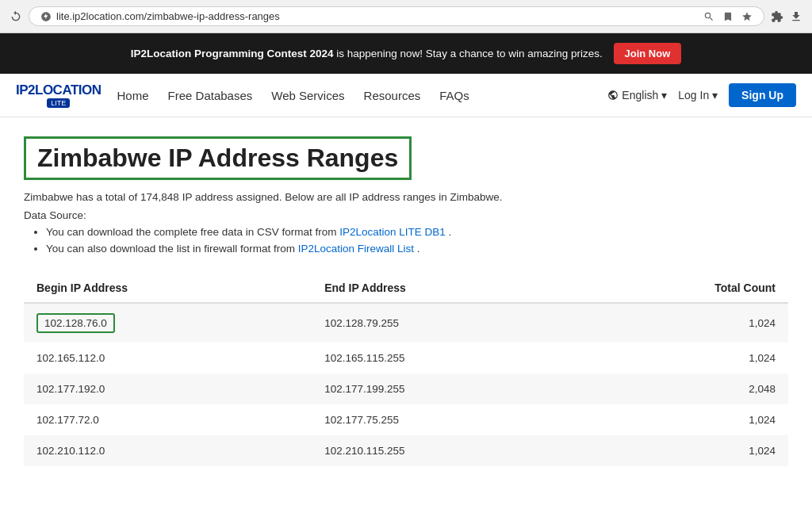  I want to click on table-row: 102.210.112.0102.210.115.2551,024, so click(406, 450).